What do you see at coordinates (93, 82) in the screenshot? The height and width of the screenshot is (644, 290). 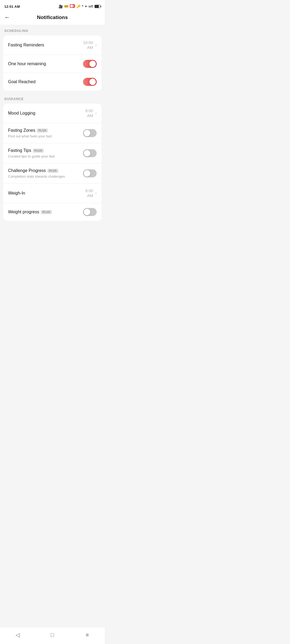 I see `goal-reached-toggle-knob` at bounding box center [93, 82].